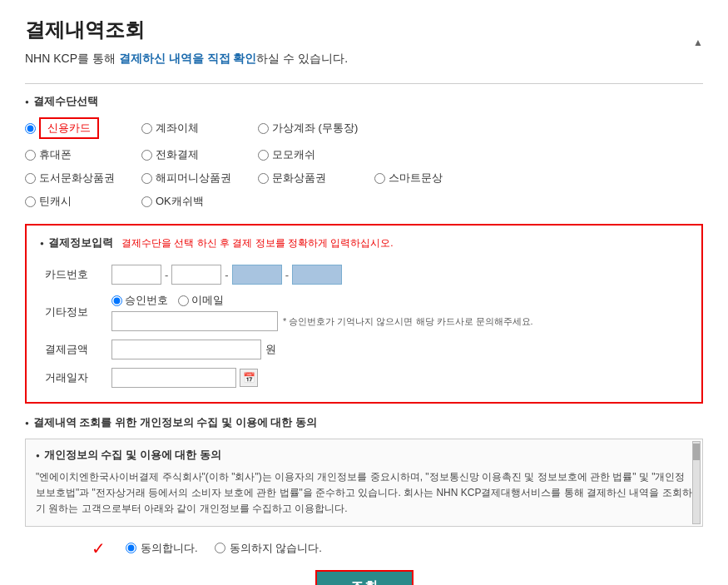  What do you see at coordinates (146, 201) in the screenshot?
I see `radio-ok-cashback` at bounding box center [146, 201].